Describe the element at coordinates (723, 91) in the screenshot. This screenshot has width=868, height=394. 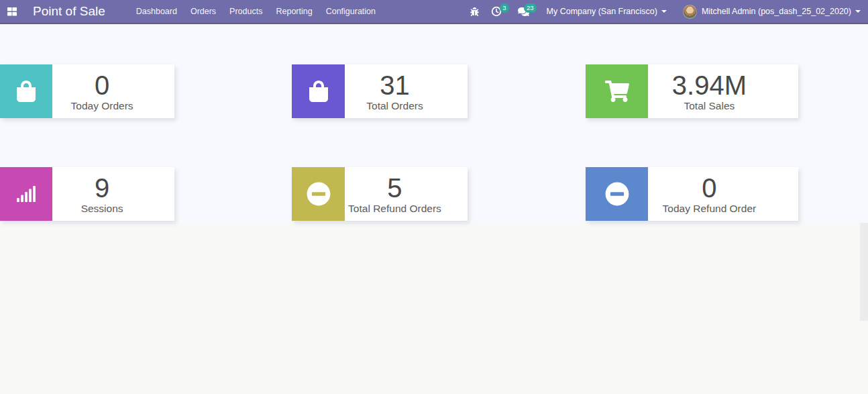
I see `kpi-card-body: 3.94MTotal Sales` at that location.